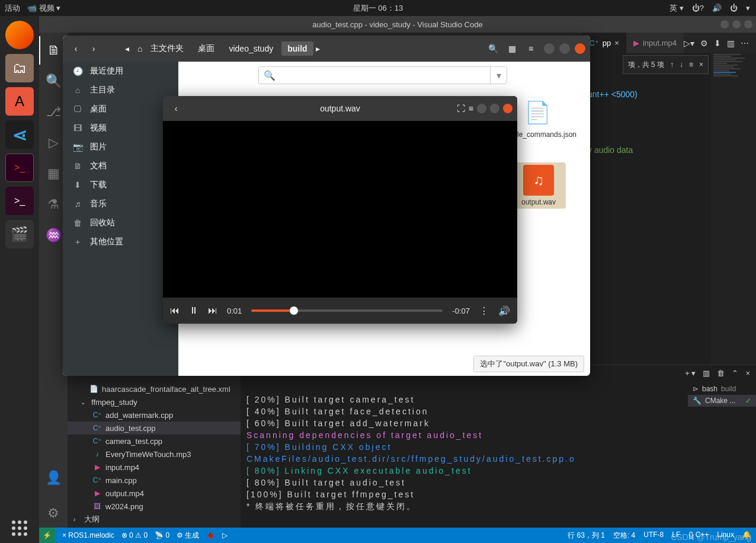 Image resolution: width=756 pixels, height=543 pixels. Describe the element at coordinates (121, 90) in the screenshot. I see `sidebar-home: ⌂主目录` at that location.